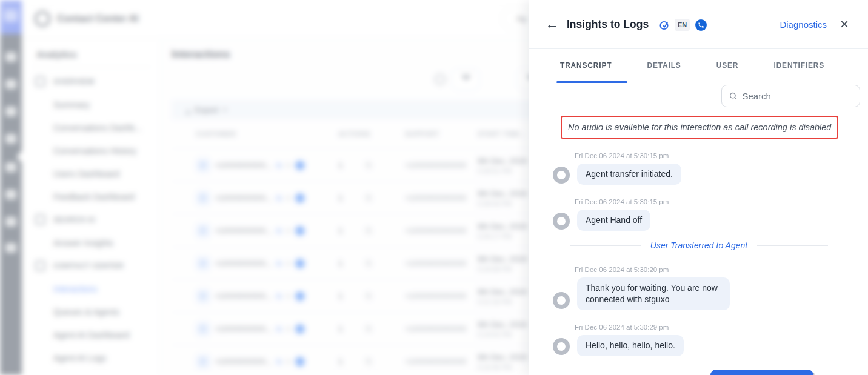 The width and height of the screenshot is (868, 375). What do you see at coordinates (629, 174) in the screenshot?
I see `message-bubble: Agent transfer initiated.` at bounding box center [629, 174].